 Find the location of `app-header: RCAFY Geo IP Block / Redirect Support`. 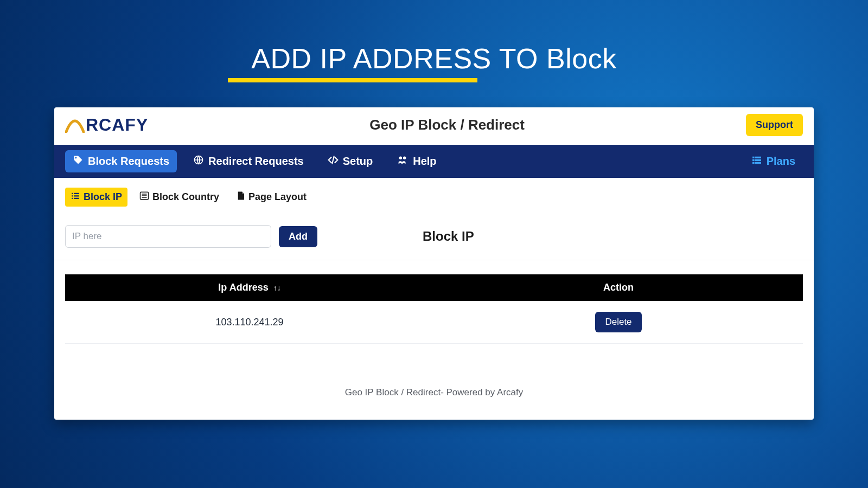

app-header: RCAFY Geo IP Block / Redirect Support is located at coordinates (434, 126).